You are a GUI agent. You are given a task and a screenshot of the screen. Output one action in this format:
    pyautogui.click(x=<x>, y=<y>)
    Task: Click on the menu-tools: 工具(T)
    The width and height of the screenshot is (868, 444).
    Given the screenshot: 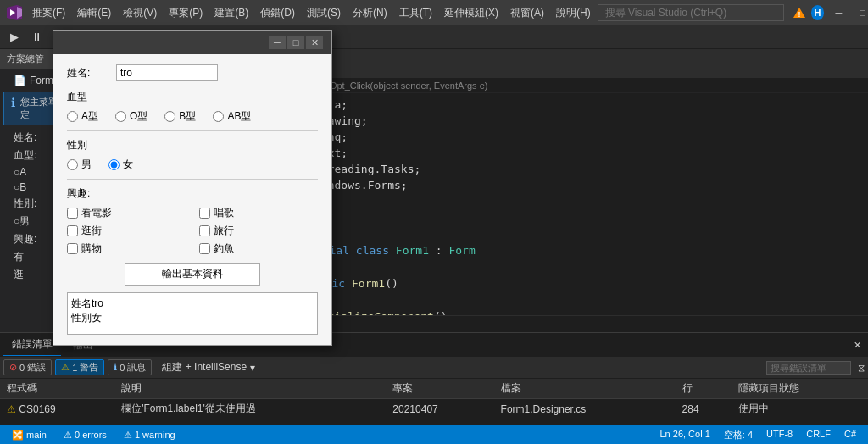 What is the action you would take?
    pyautogui.click(x=415, y=14)
    